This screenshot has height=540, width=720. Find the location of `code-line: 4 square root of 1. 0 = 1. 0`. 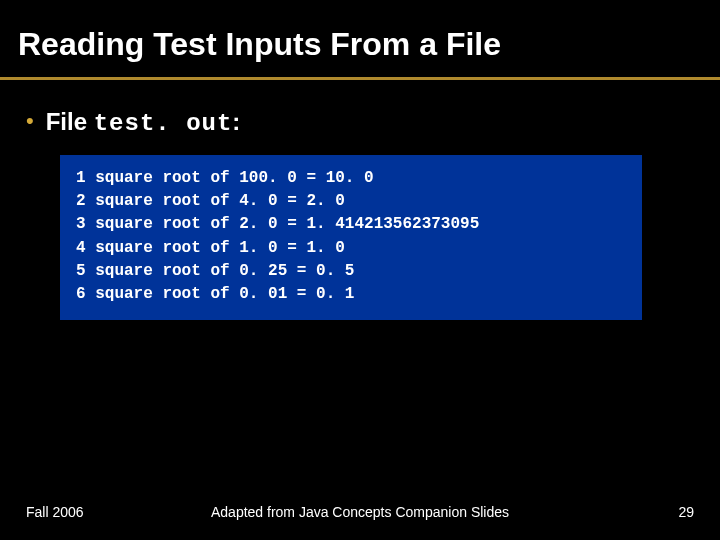

code-line: 4 square root of 1. 0 = 1. 0 is located at coordinates (351, 248).